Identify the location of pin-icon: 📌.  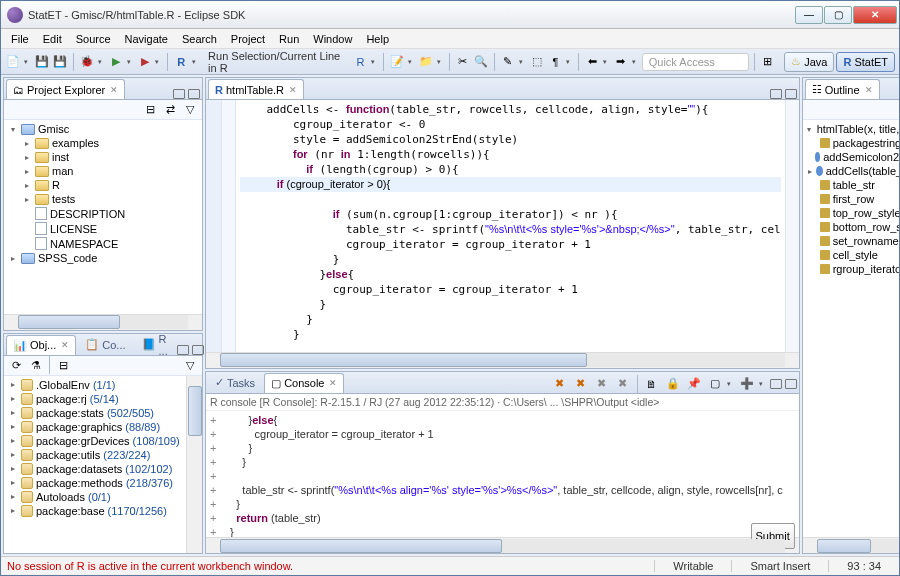
(694, 384).